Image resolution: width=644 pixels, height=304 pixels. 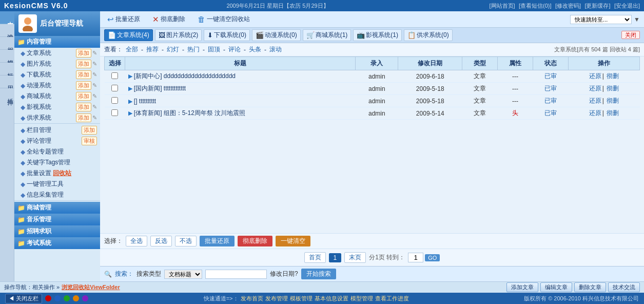 I want to click on shop-label: 商城系统, so click(x=51, y=97).